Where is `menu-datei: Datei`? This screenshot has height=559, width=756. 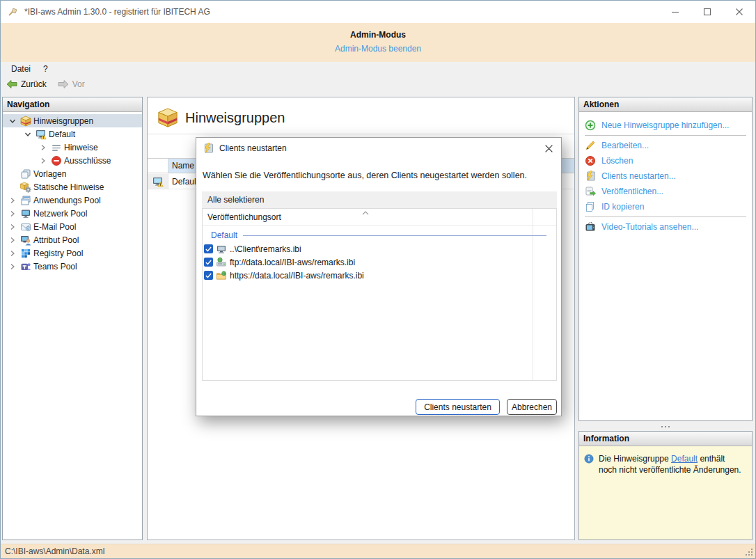
menu-datei: Datei is located at coordinates (21, 69).